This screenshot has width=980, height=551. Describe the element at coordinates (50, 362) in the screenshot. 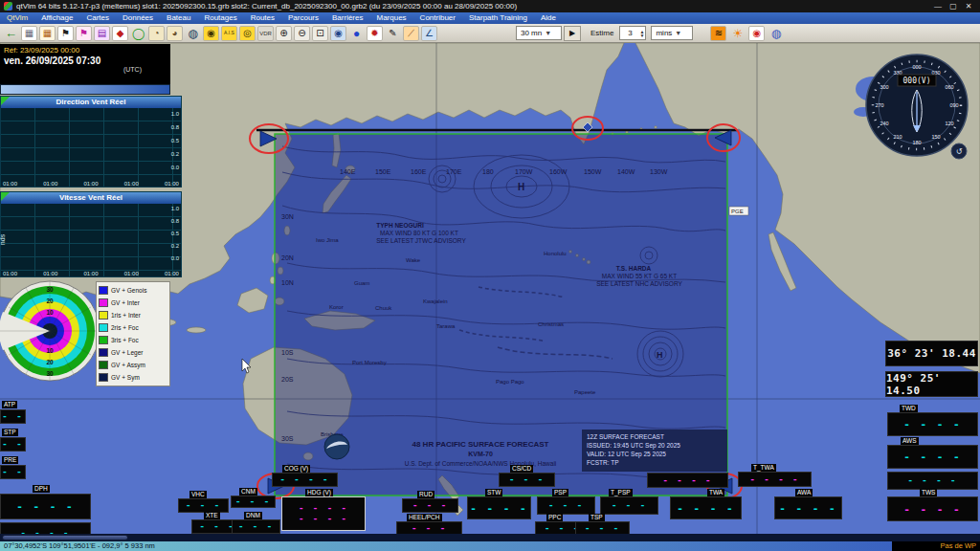

I see `svg-text: 20` at that location.